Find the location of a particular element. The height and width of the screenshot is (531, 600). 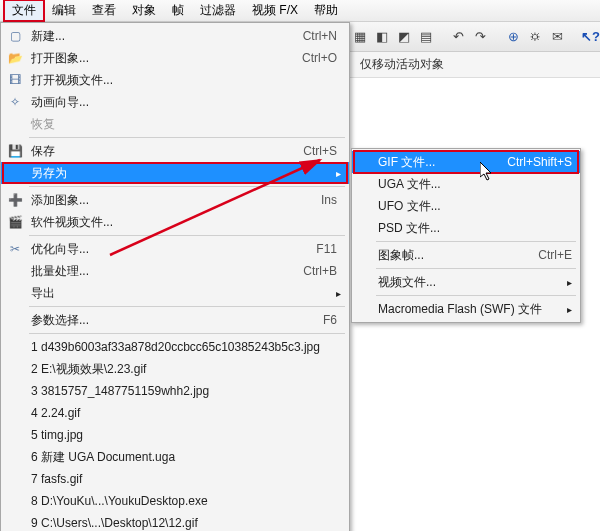

menu-edit: 编辑 is located at coordinates (64, 10).